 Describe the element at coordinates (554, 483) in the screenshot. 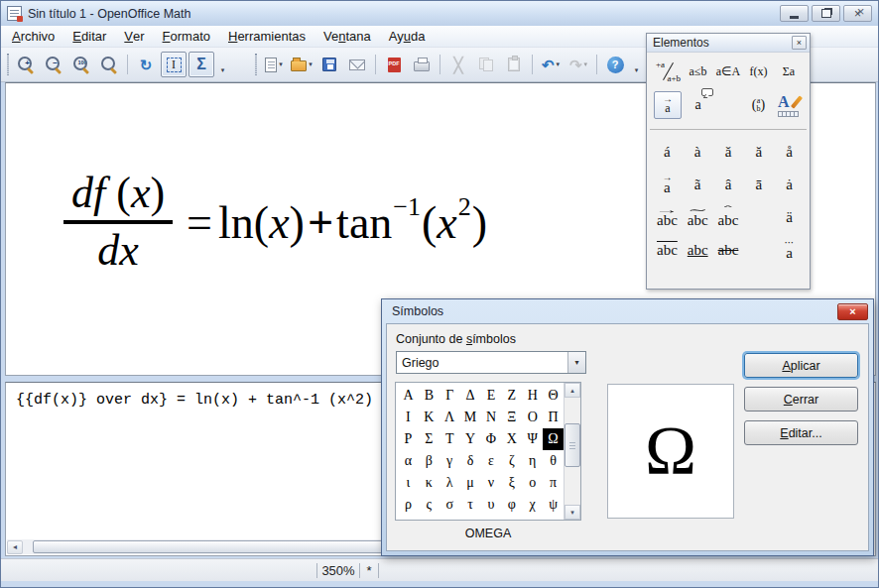

I see `symbol-cell-π: π` at that location.